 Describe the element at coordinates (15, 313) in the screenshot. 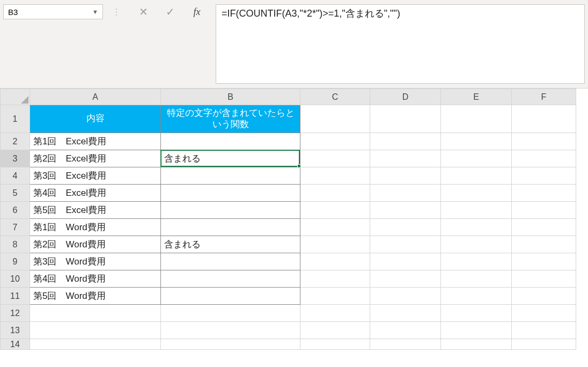

I see `row-head-12: 12` at that location.